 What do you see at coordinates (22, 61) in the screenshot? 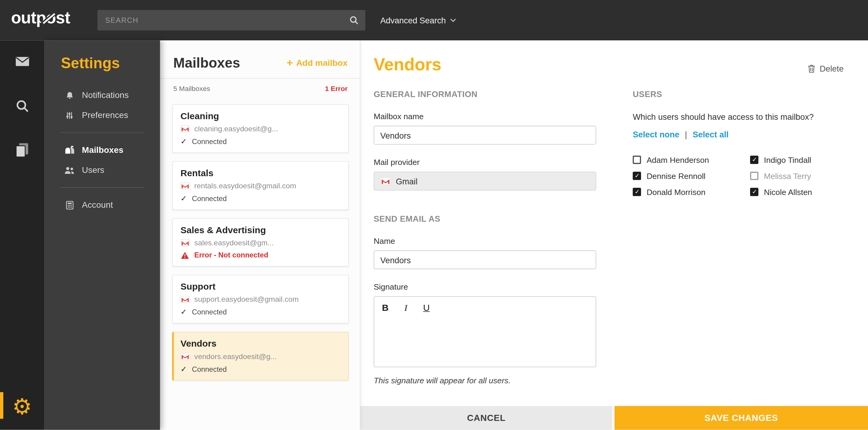
I see `mail-icon` at bounding box center [22, 61].